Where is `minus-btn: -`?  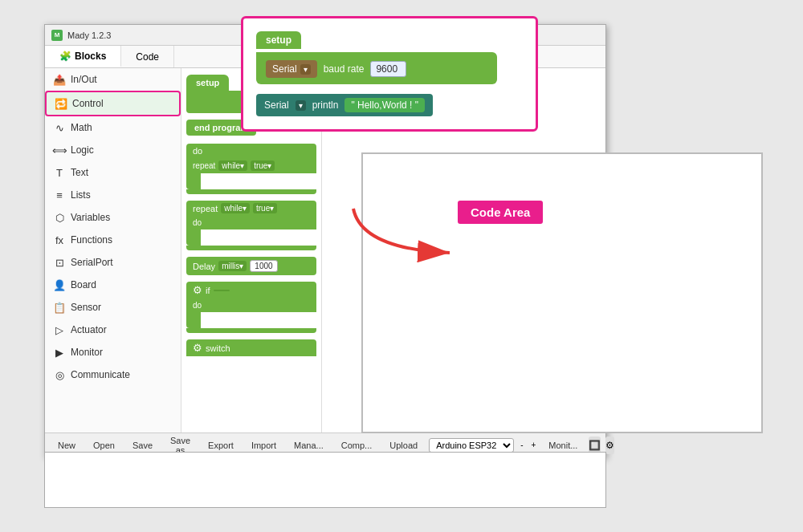
minus-btn: - is located at coordinates (522, 445).